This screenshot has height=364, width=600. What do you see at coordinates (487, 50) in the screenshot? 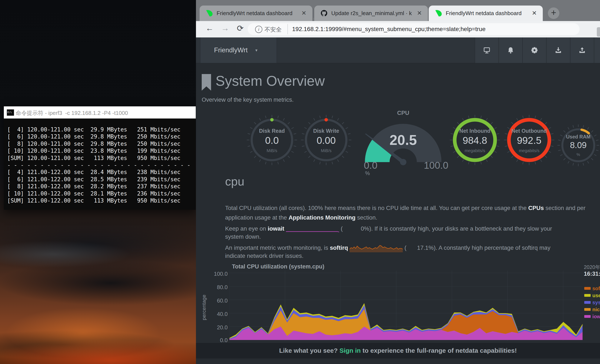
I see `print-dashboard-button` at bounding box center [487, 50].